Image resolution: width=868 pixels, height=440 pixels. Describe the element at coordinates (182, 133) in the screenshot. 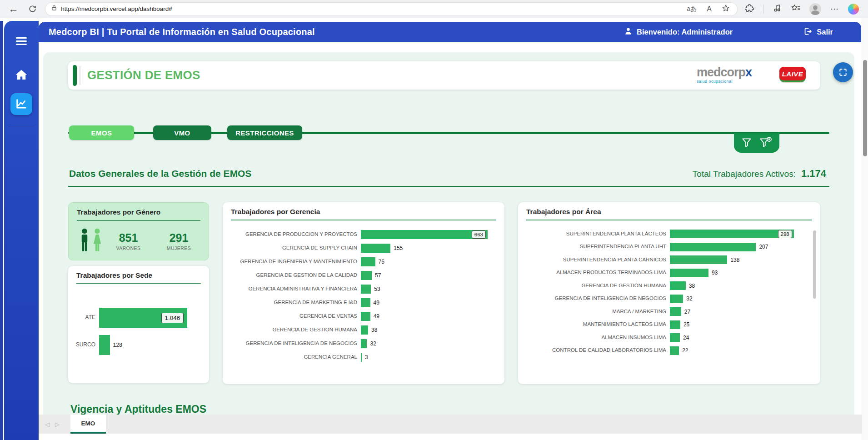

I see `tab-vmo: VMO` at that location.